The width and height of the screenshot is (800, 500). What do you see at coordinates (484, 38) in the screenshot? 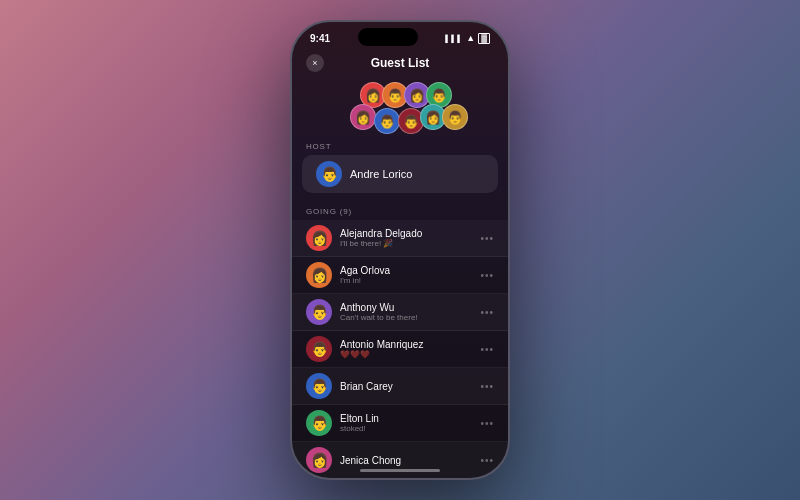
I see `battery-icon: ▓` at bounding box center [484, 38].